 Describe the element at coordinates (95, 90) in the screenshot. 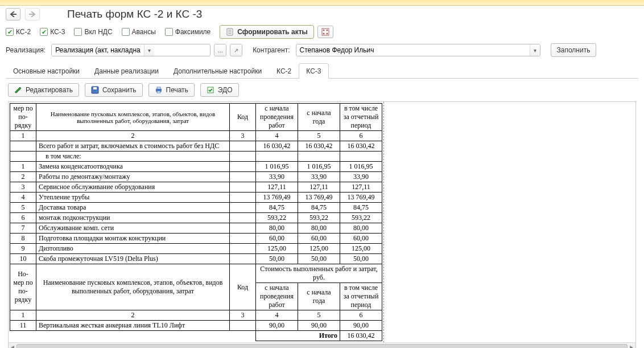

I see `floppy-icon` at that location.